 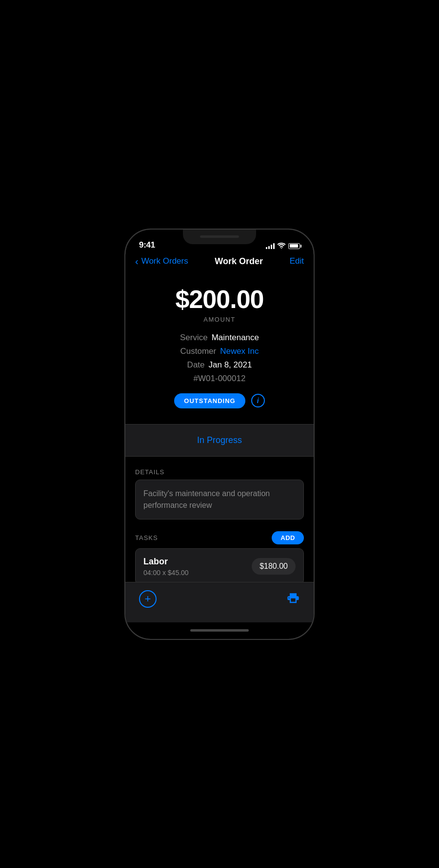 I want to click on amount-value: $200.00, so click(x=220, y=299).